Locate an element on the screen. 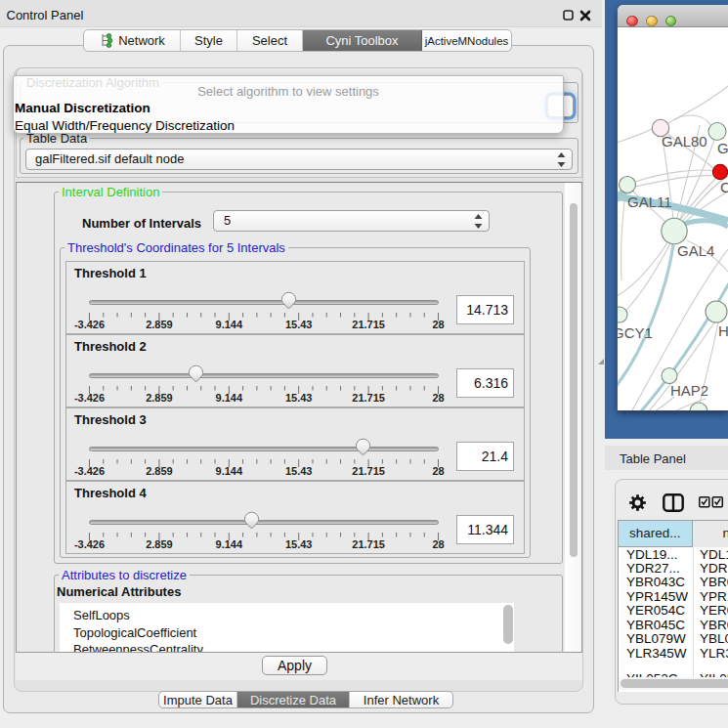  svg-text: GAL11 is located at coordinates (650, 201).